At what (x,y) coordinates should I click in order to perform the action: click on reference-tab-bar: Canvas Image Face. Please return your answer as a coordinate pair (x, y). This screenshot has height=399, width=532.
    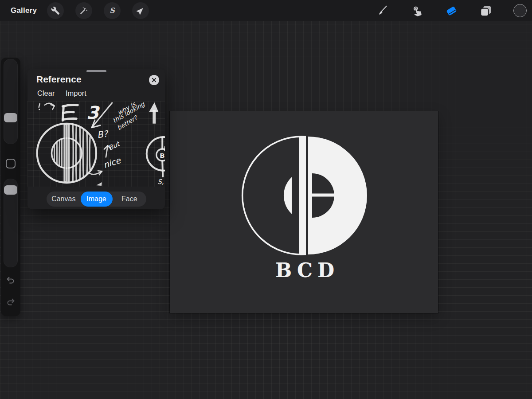
    Looking at the image, I should click on (97, 199).